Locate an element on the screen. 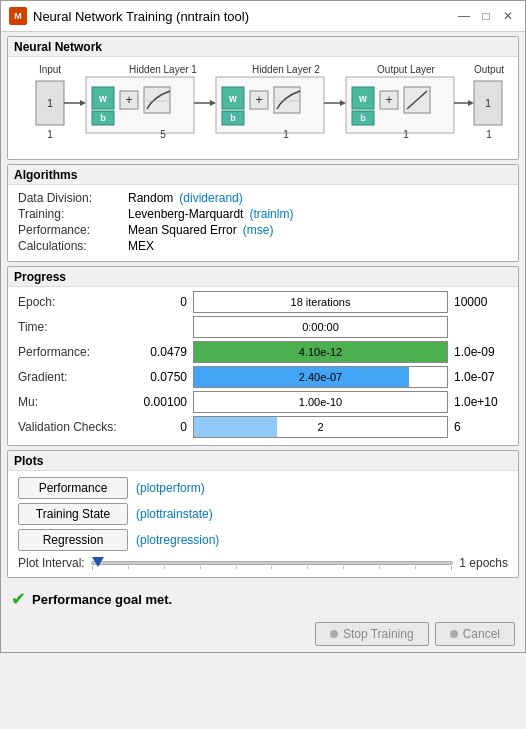 This screenshot has width=526, height=729. algo-link-performance: (mse) is located at coordinates (258, 230).